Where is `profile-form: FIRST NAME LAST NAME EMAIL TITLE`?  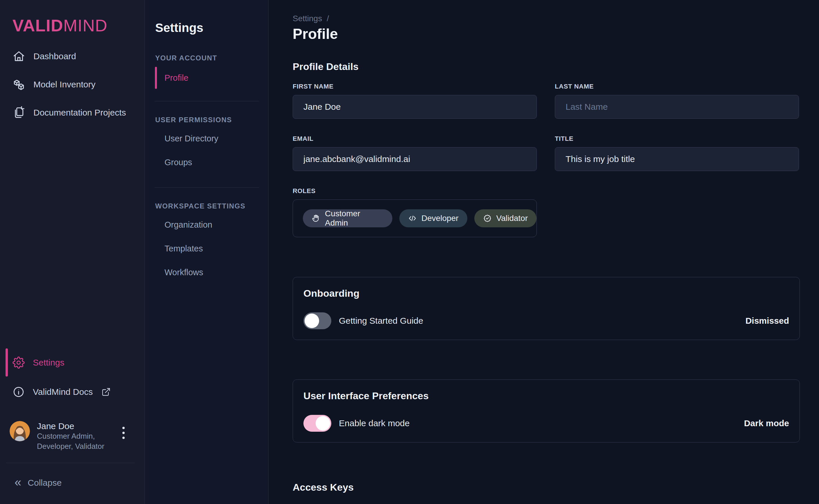
profile-form: FIRST NAME LAST NAME EMAIL TITLE is located at coordinates (546, 127).